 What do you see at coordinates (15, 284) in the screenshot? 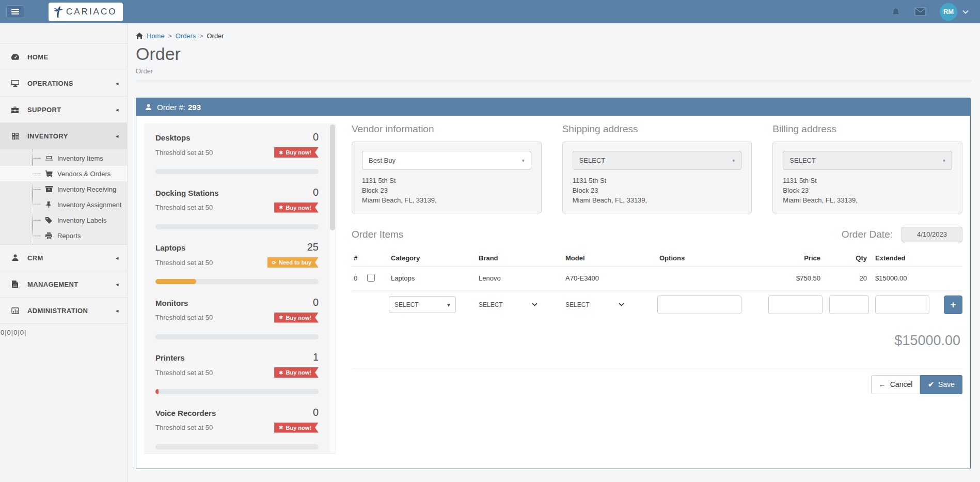
I see `file-icon` at bounding box center [15, 284].